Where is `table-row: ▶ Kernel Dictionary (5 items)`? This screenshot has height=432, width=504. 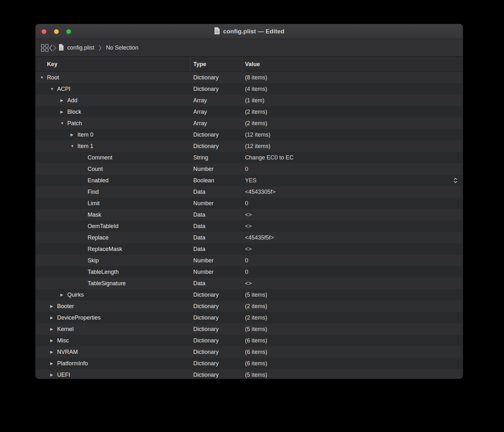
table-row: ▶ Kernel Dictionary (5 items) is located at coordinates (249, 329).